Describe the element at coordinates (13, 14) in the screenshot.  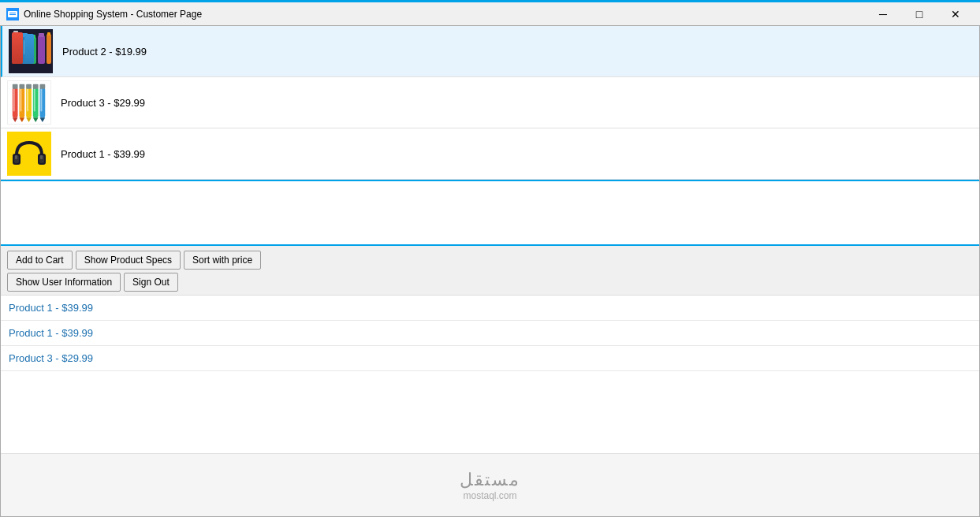
I see `app-icon` at that location.